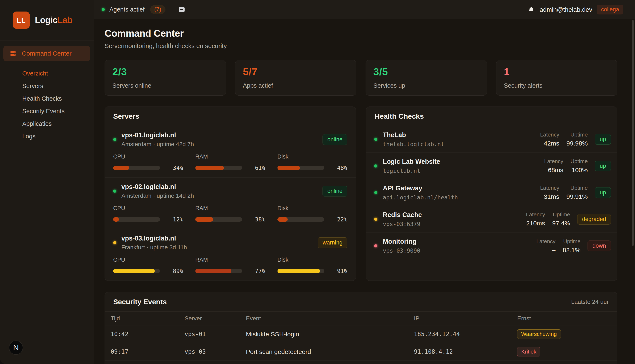  I want to click on security-column-ernst: Ernst, so click(564, 318).